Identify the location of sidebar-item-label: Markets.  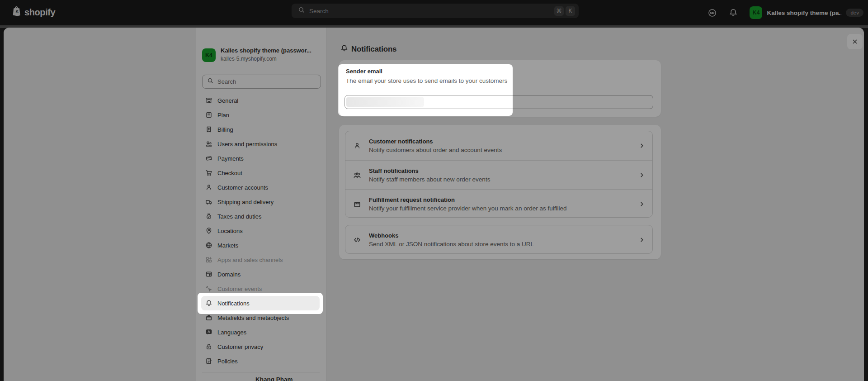
(228, 245).